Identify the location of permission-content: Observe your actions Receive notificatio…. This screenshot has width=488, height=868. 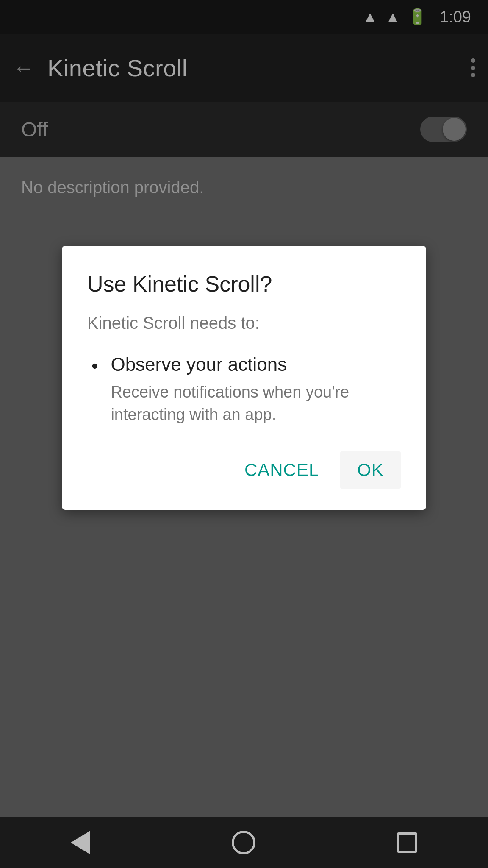
(256, 390).